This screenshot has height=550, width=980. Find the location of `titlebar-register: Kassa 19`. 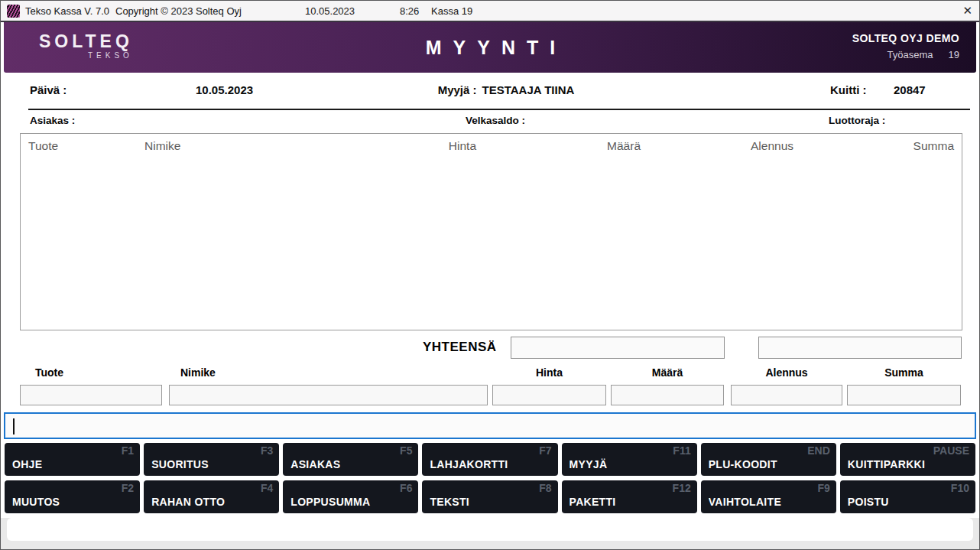

titlebar-register: Kassa 19 is located at coordinates (452, 11).